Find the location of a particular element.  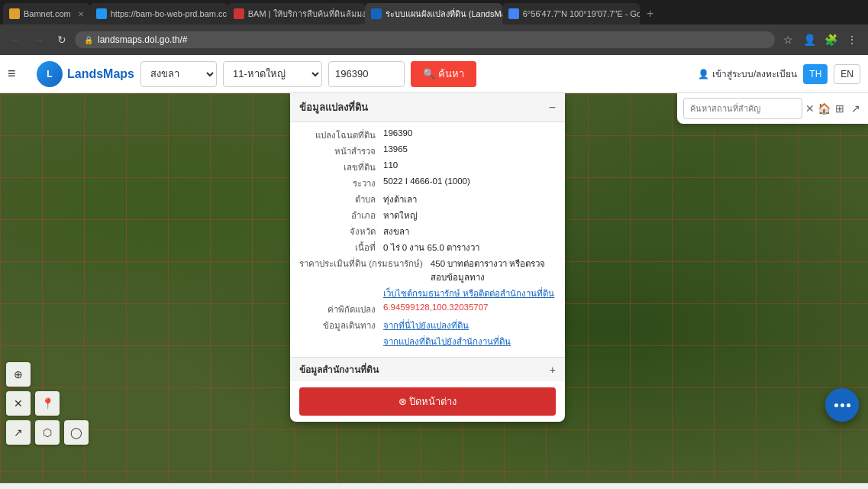

section2-title: ข้อมูลสำนักงานที่ดิน is located at coordinates (339, 370).